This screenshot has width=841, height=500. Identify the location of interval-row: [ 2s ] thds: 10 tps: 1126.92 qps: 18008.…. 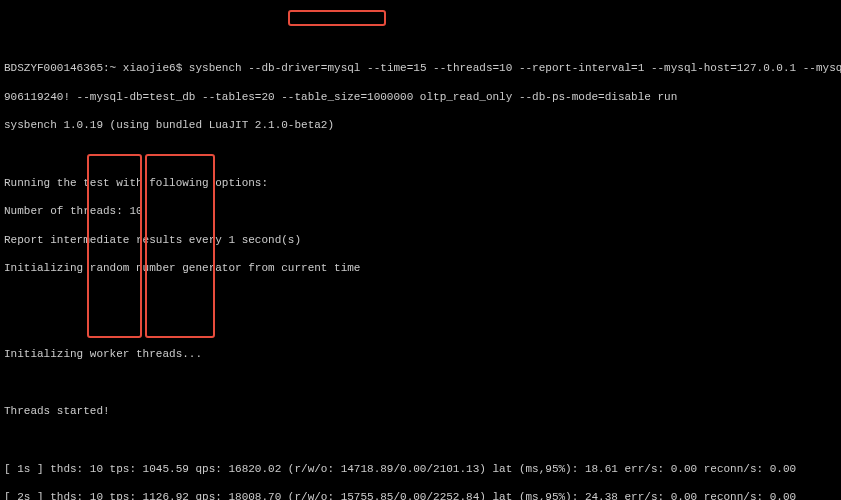
(420, 495).